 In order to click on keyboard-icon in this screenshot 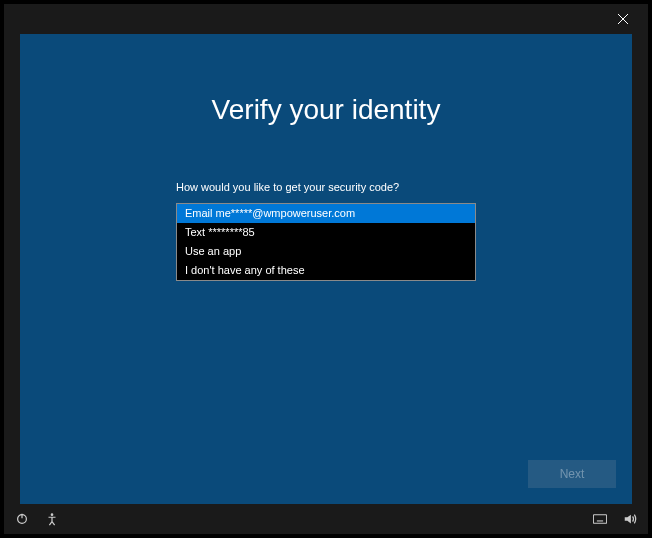, I will do `click(600, 519)`.